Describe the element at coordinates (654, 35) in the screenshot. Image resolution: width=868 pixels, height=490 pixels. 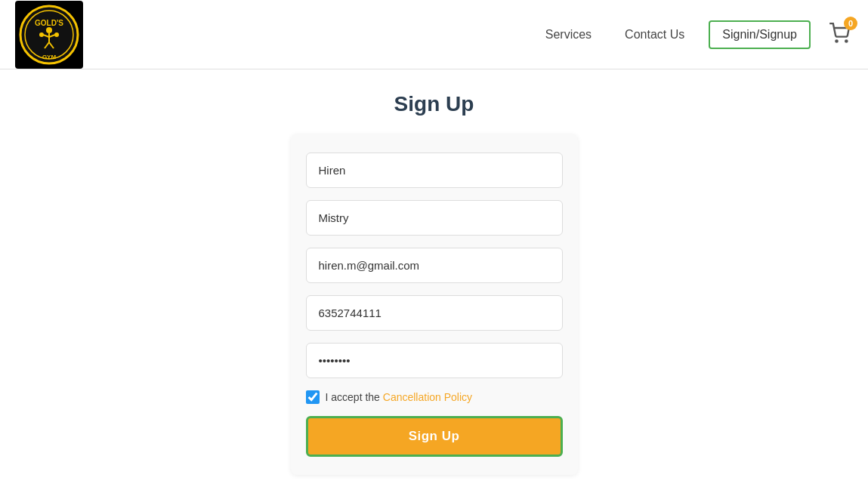
I see `contact-link: Contact Us` at that location.